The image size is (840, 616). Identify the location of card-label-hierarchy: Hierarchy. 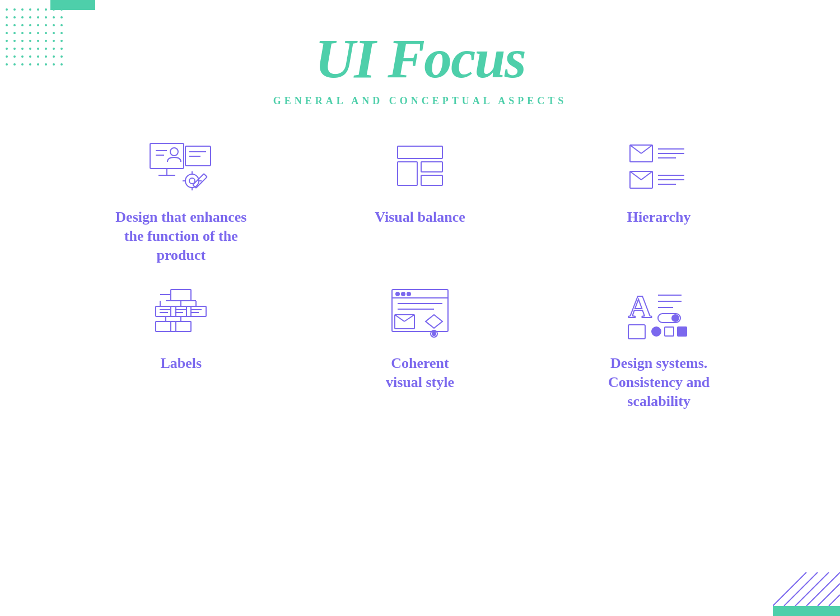
(659, 217).